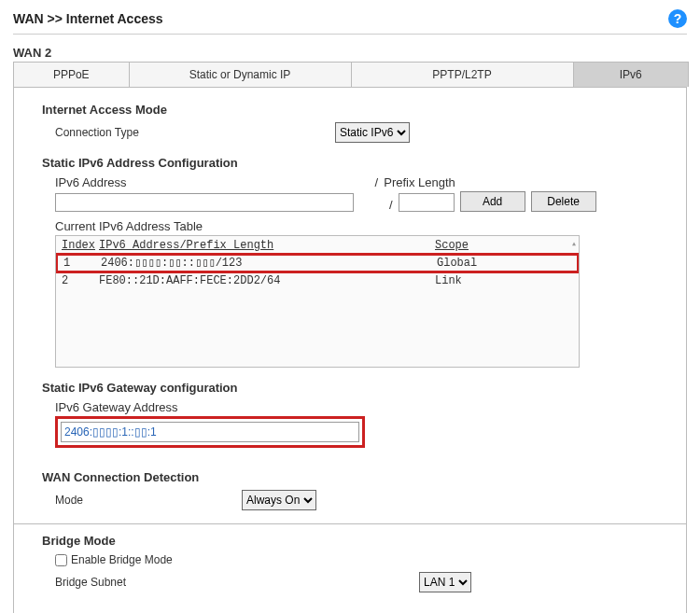  Describe the element at coordinates (84, 183) in the screenshot. I see `ipv6-address-label: IPv6 Address` at that location.